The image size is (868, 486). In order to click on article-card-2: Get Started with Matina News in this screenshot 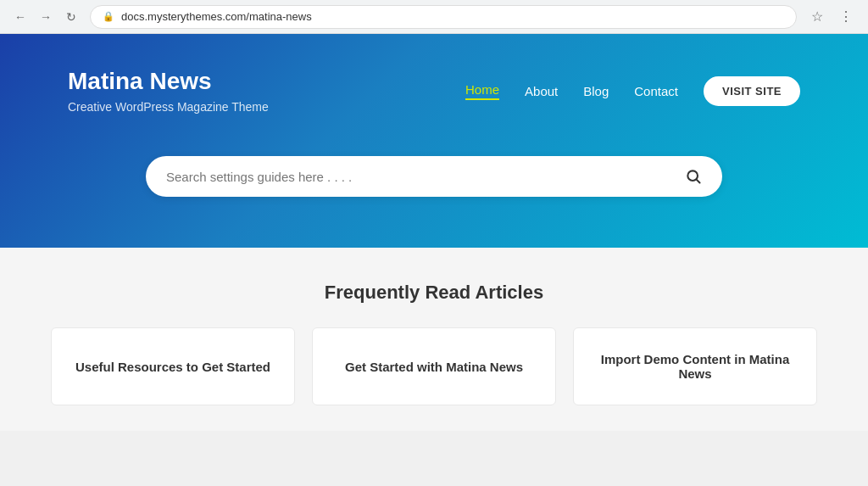, I will do `click(434, 366)`.